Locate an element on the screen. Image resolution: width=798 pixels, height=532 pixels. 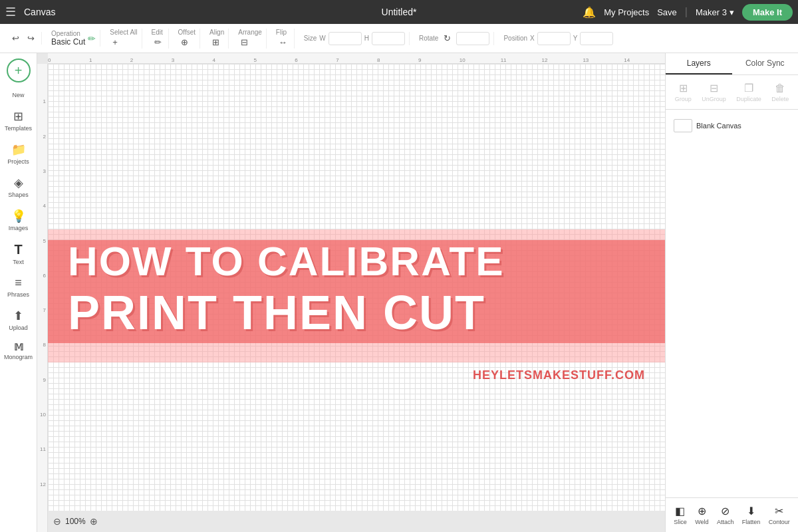
menu-icon: ☰ is located at coordinates (11, 12).